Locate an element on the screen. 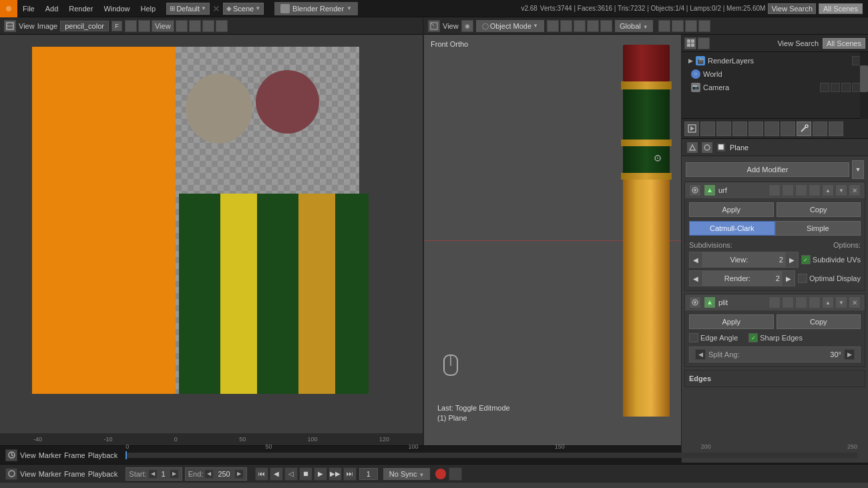  current-frame-field: 1 is located at coordinates (369, 474).